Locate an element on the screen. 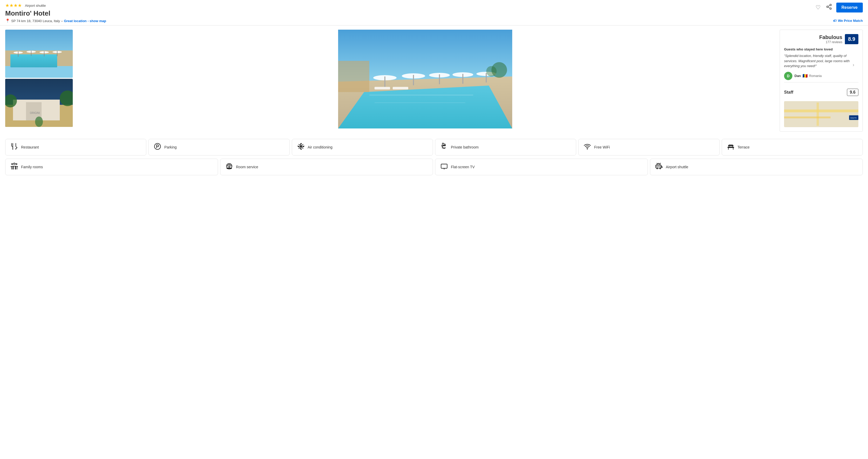 The image size is (868, 459). reviewer-info: D Dan 🇷🇴 Romania is located at coordinates (821, 76).